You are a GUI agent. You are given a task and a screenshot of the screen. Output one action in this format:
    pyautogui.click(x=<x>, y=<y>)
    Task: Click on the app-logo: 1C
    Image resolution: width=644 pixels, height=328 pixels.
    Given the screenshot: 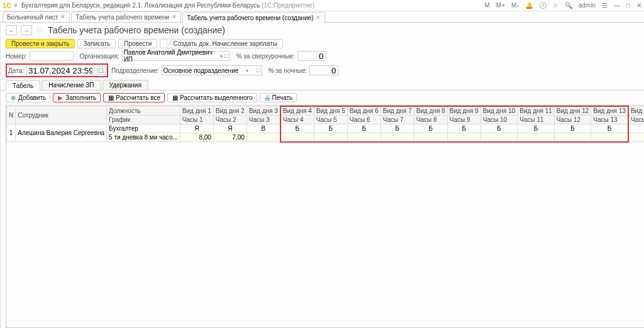 What is the action you would take?
    pyautogui.click(x=7, y=6)
    